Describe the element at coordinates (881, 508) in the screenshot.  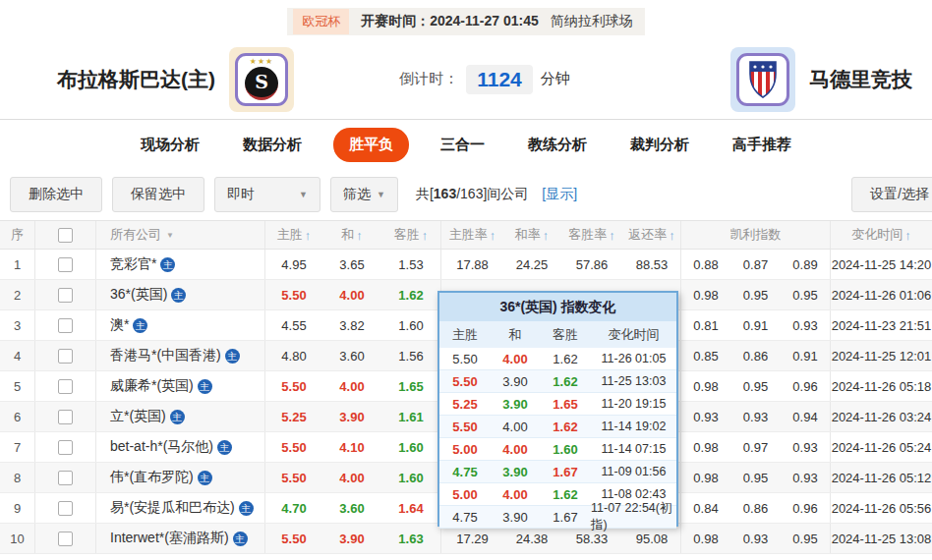
I see `change-time: 2024-11-26 05:56` at that location.